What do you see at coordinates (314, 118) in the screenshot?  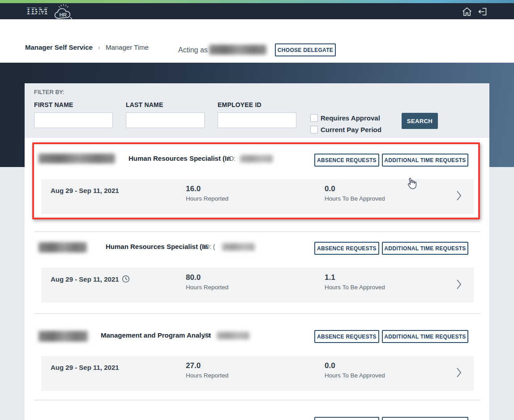 I see `requires-approval-checkbox` at bounding box center [314, 118].